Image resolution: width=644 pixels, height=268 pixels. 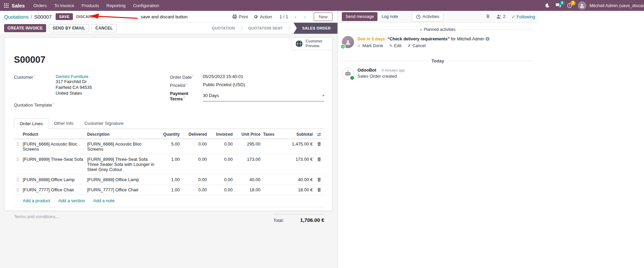 I want to click on print-button: Print, so click(x=240, y=17).